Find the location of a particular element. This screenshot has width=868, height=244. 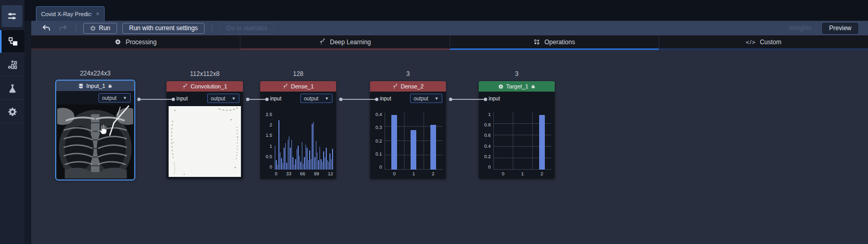

undo-icon is located at coordinates (47, 28).